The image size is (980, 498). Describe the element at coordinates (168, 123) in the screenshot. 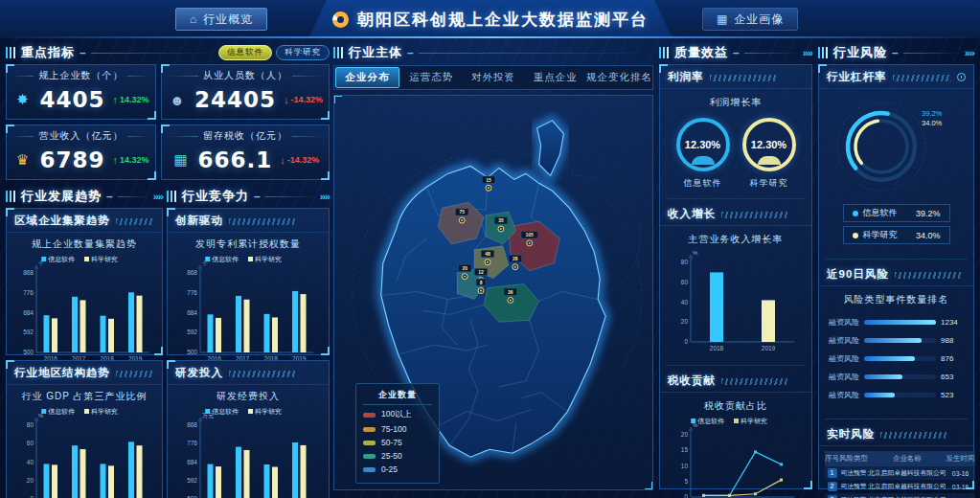

I see `stat-card-grid: 规上企业数（个） ✸ 4405 ↑ 14.32% 从业人员数（人） ☻ 2440…` at that location.